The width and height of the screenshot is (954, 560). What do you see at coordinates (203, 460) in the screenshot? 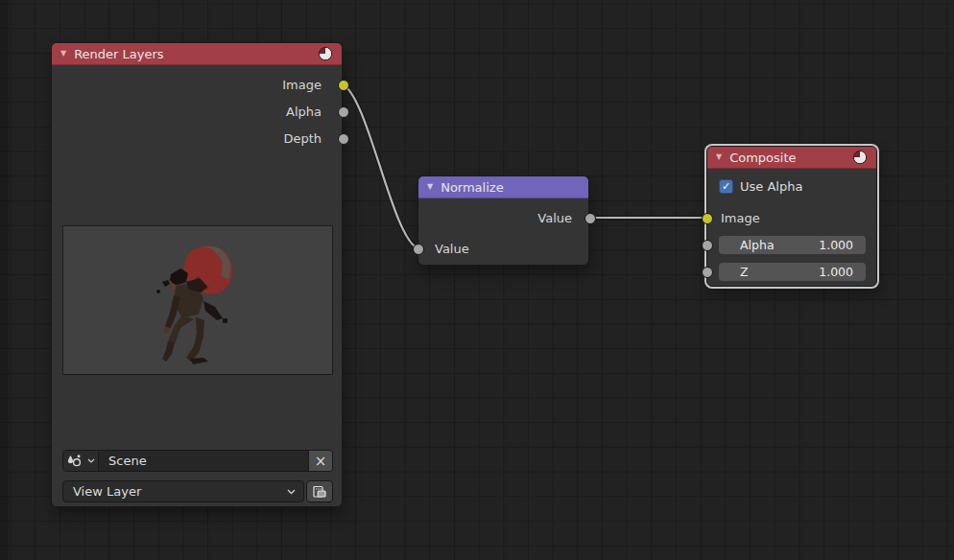
I see `scene-name-field: Scene` at bounding box center [203, 460].